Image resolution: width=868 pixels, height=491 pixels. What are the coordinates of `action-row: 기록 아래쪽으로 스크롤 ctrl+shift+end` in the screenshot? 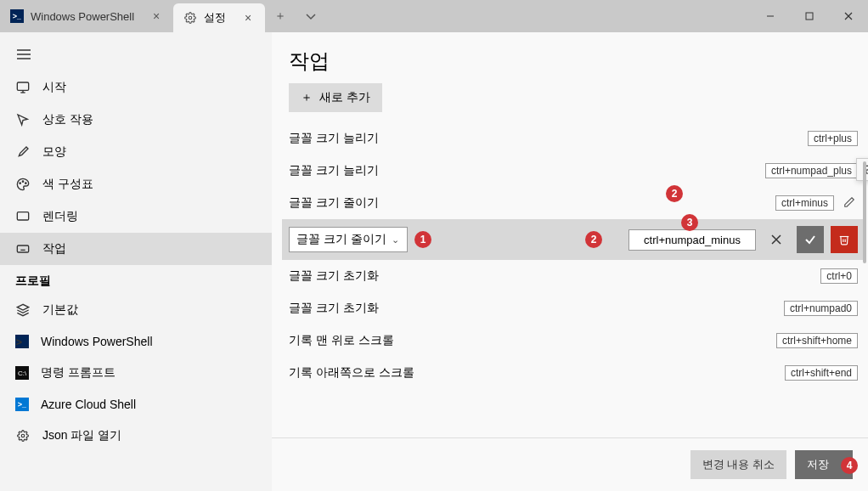 It's located at (573, 373).